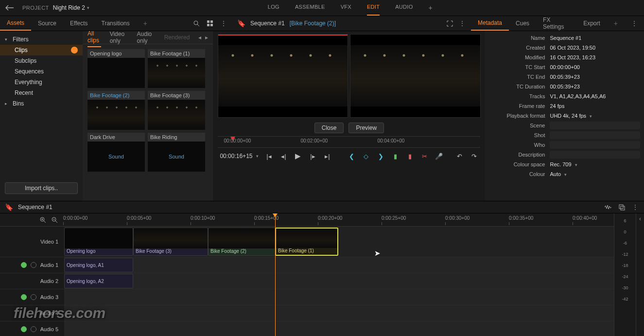  Describe the element at coordinates (404, 8) in the screenshot. I see `workspace-tab-audio: AUDIO` at that location.